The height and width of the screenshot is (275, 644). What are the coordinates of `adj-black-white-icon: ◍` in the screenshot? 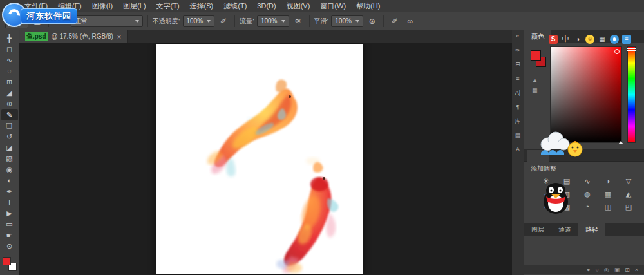 It's located at (587, 194).